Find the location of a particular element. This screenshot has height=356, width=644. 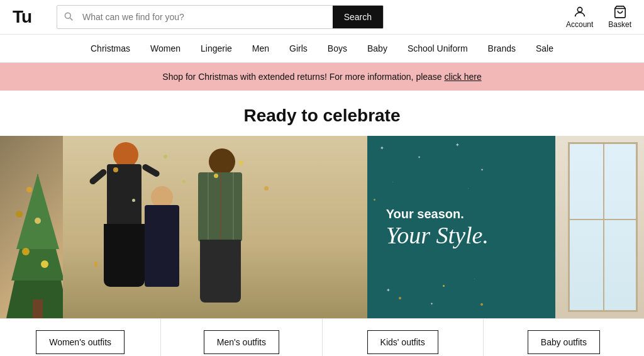

nav-item-lingerie: Lingerie is located at coordinates (216, 48).